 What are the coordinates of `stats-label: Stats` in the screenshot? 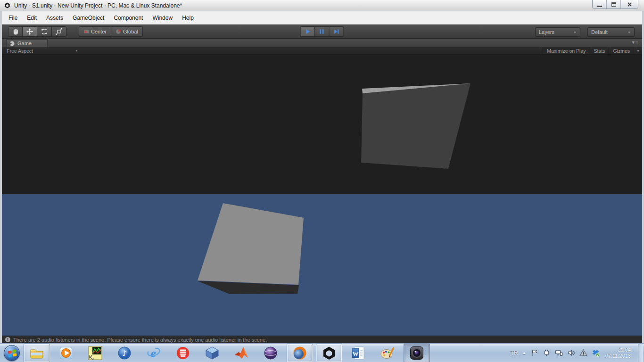 It's located at (600, 51).